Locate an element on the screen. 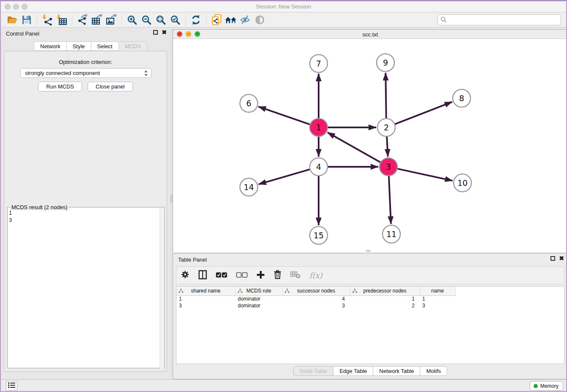  cell-successor-nodes: 4 is located at coordinates (316, 299).